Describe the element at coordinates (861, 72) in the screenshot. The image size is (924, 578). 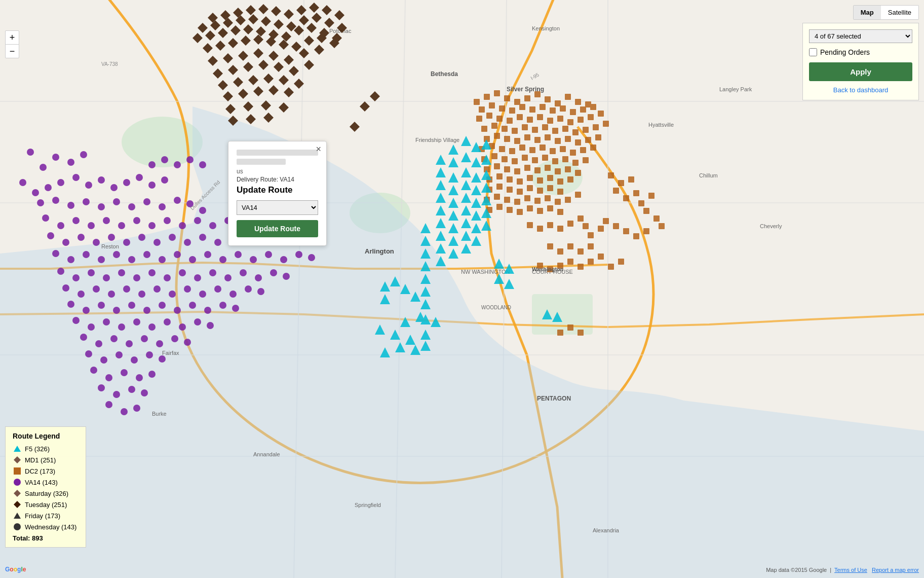
I see `apply-button: Apply` at that location.